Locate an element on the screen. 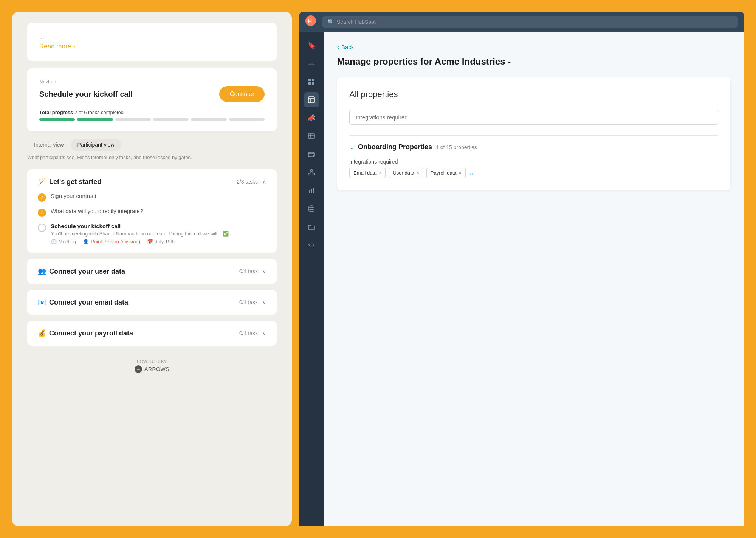 The height and width of the screenshot is (538, 756). section-title-2: 👥 Connect your user data is located at coordinates (82, 271).